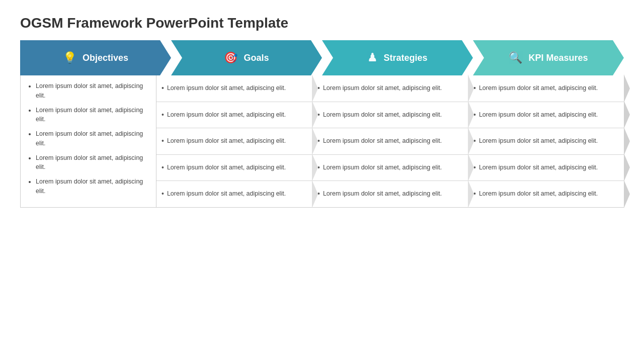  What do you see at coordinates (96, 58) in the screenshot?
I see `header-objectives: 💡 Objectives` at bounding box center [96, 58].